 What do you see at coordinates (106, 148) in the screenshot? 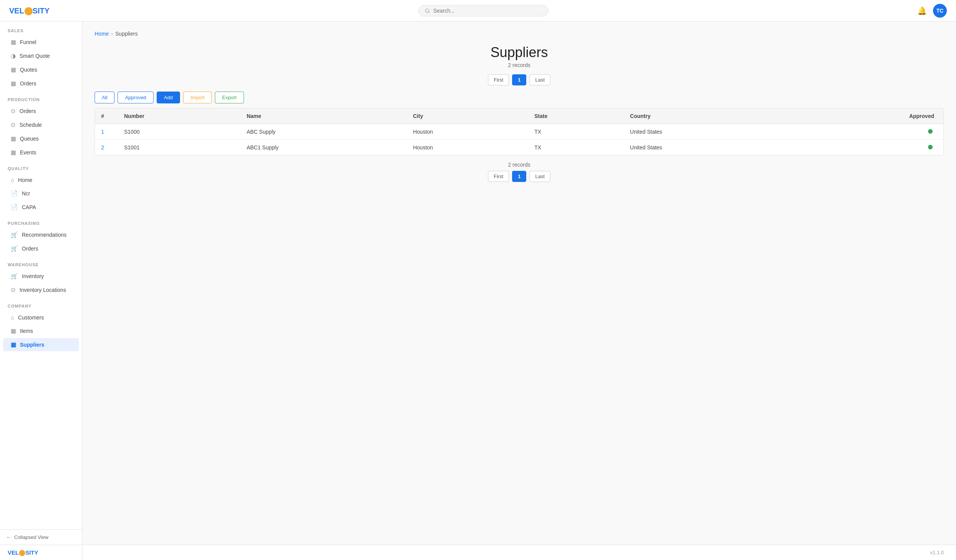
I see `row-index: 2` at bounding box center [106, 148].